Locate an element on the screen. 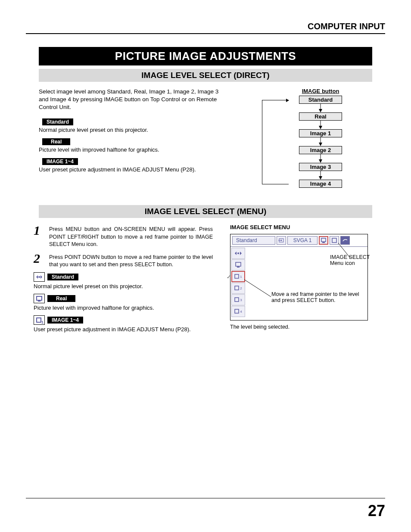  menu-signal-label: SVGA 1 is located at coordinates (302, 240).